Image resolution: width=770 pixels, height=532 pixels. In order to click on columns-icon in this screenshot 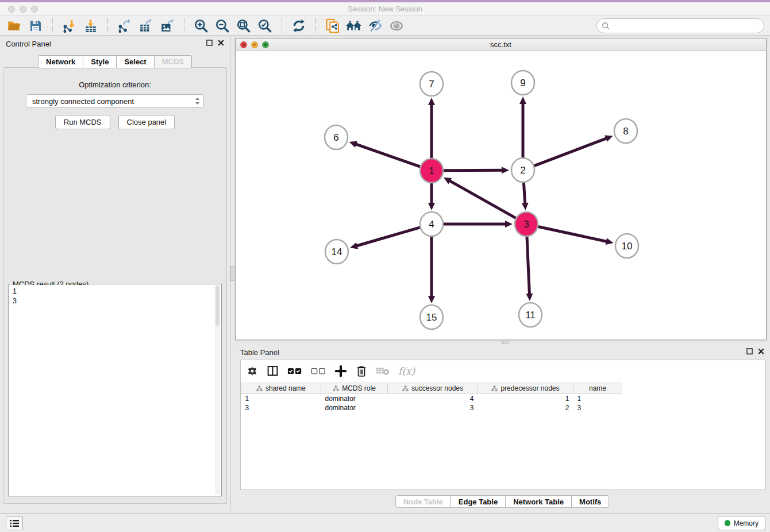, I will do `click(272, 371)`.